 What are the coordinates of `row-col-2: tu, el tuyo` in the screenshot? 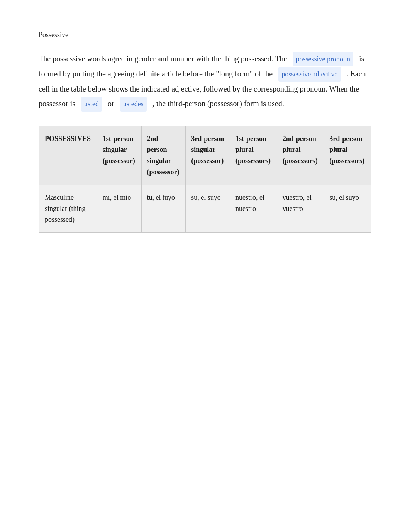 It's located at (164, 209).